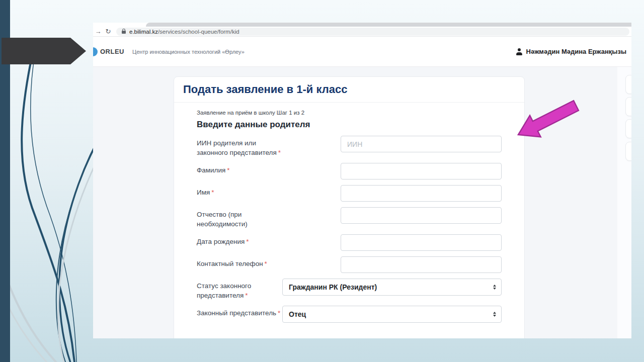  I want to click on patronymic-label: Отчество (при необходимости), so click(239, 218).